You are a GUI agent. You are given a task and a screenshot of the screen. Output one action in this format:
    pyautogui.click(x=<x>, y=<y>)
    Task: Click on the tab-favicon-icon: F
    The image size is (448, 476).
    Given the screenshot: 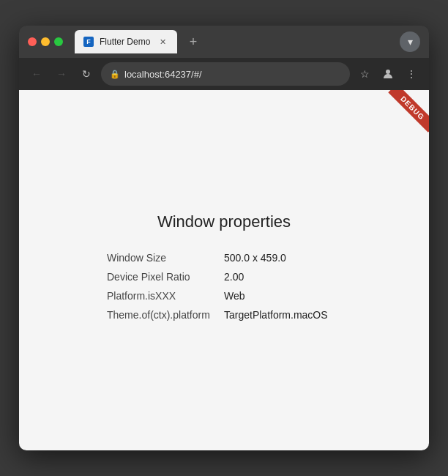 What is the action you would take?
    pyautogui.click(x=89, y=42)
    